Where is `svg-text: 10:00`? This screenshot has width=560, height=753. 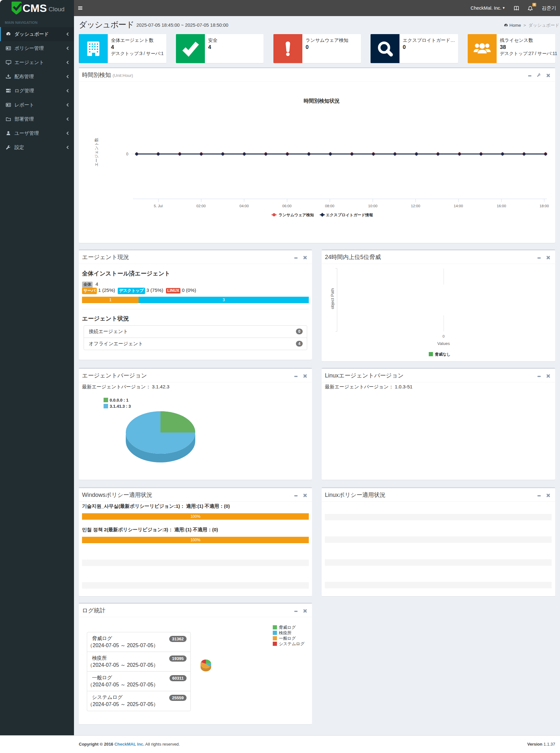 svg-text: 10:00 is located at coordinates (373, 206).